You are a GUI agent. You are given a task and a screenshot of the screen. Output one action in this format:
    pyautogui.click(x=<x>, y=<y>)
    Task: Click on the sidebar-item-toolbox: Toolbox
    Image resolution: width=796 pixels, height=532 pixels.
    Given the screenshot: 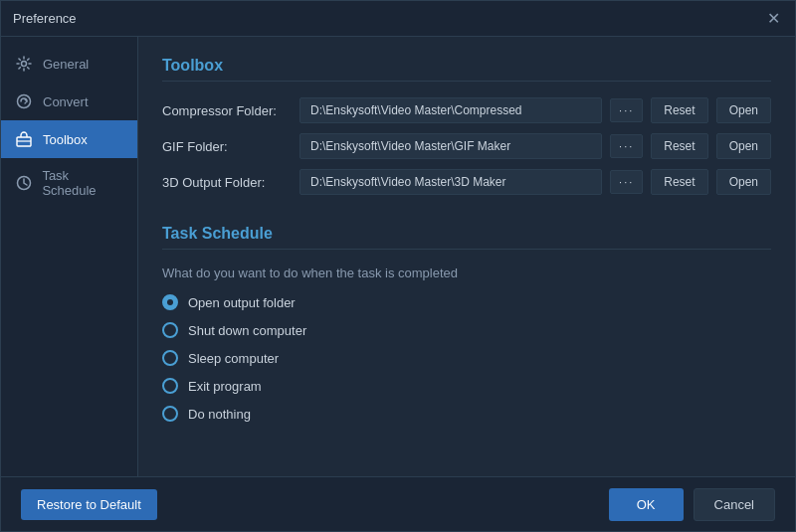 What is the action you would take?
    pyautogui.click(x=70, y=139)
    